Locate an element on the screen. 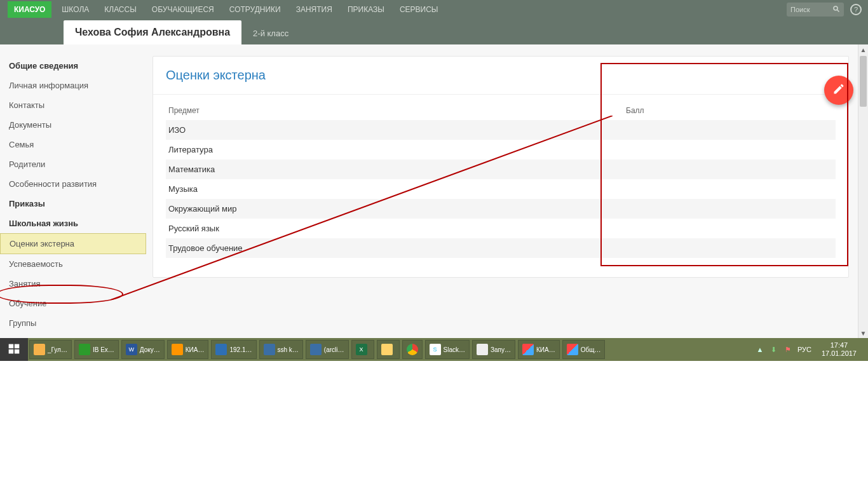  taskbar-item: X is located at coordinates (363, 349).